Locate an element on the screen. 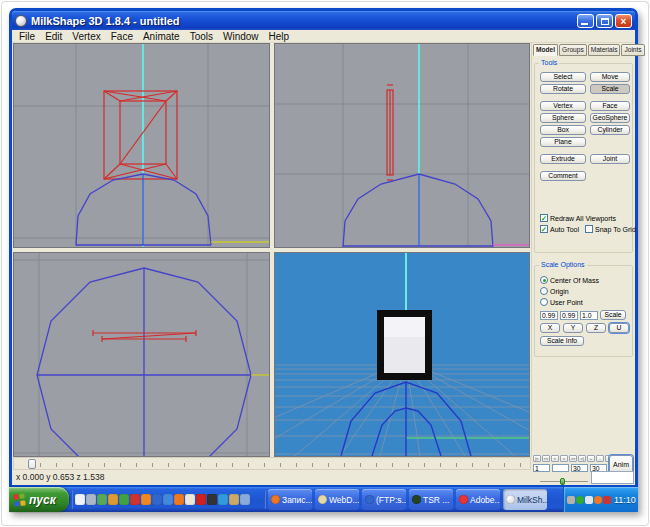 Image resolution: width=650 pixels, height=527 pixels. last-frame-button: >| is located at coordinates (582, 458).